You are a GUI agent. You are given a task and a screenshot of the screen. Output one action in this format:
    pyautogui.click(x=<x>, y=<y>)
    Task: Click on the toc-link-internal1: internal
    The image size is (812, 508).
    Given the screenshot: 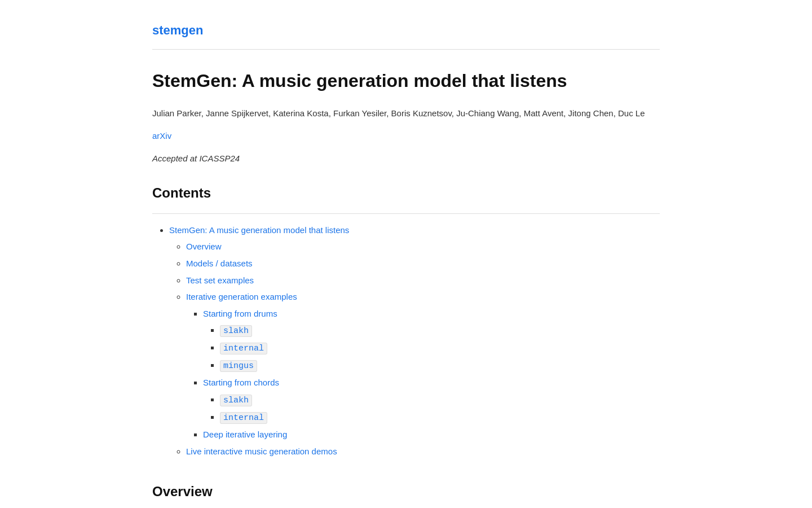 What is the action you would take?
    pyautogui.click(x=244, y=349)
    